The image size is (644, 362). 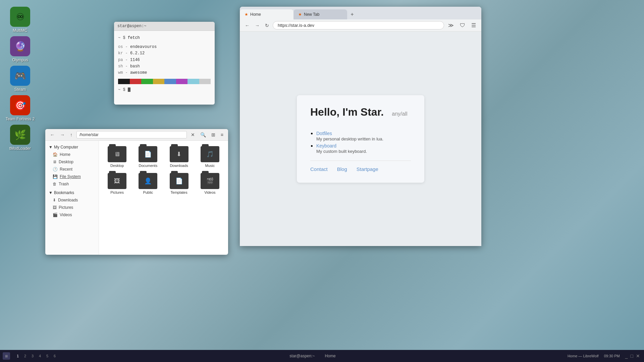 I want to click on fm-forward-button: →, so click(x=62, y=135).